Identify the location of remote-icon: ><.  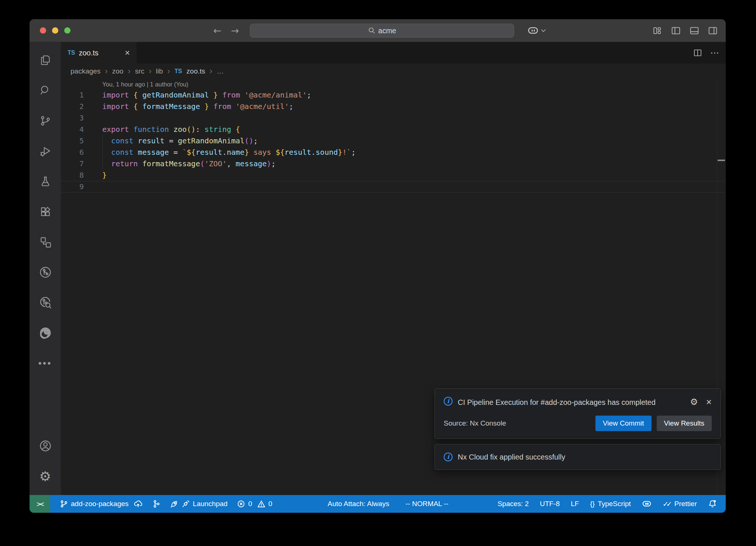
(40, 504).